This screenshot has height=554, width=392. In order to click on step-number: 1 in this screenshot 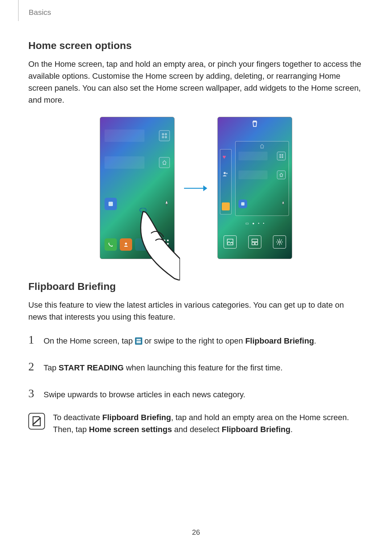, I will do `click(33, 340)`.